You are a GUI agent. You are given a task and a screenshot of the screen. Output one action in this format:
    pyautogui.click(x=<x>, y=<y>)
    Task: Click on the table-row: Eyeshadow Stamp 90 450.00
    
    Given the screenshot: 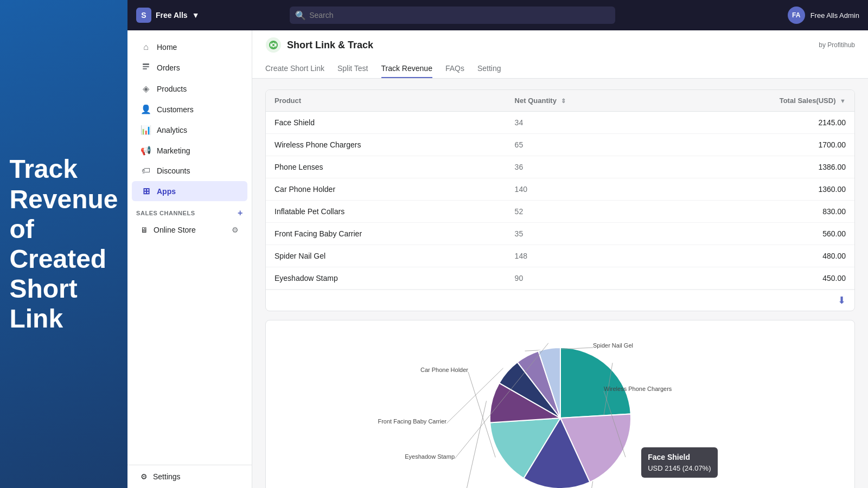 What is the action you would take?
    pyautogui.click(x=560, y=279)
    